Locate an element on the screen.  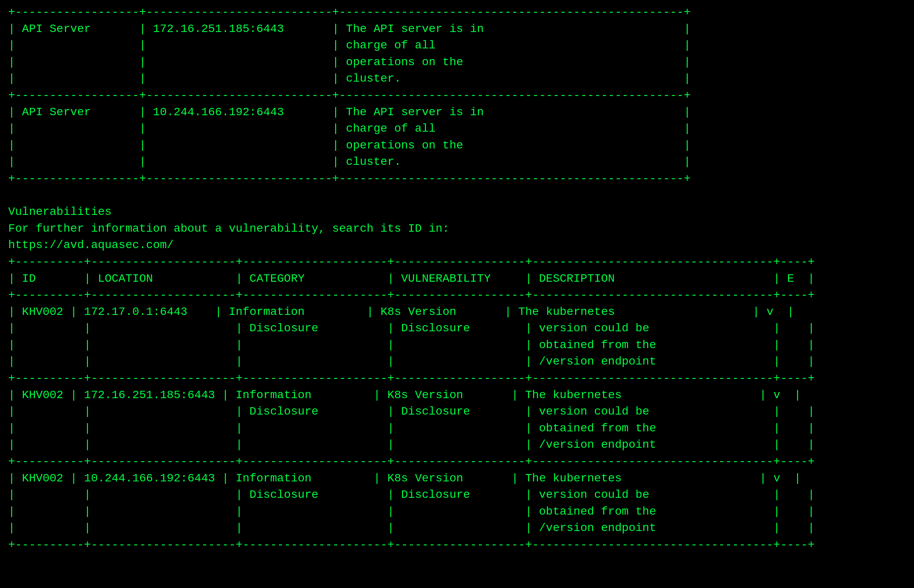
vuln-id-2: KHV002 is located at coordinates (43, 395).